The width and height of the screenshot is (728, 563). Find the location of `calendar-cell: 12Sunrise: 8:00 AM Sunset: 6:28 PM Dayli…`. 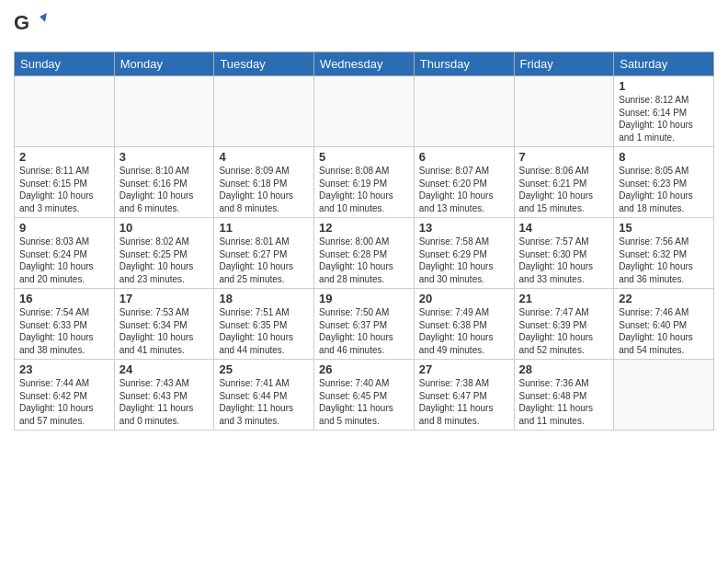

calendar-cell: 12Sunrise: 8:00 AM Sunset: 6:28 PM Dayli… is located at coordinates (364, 254).